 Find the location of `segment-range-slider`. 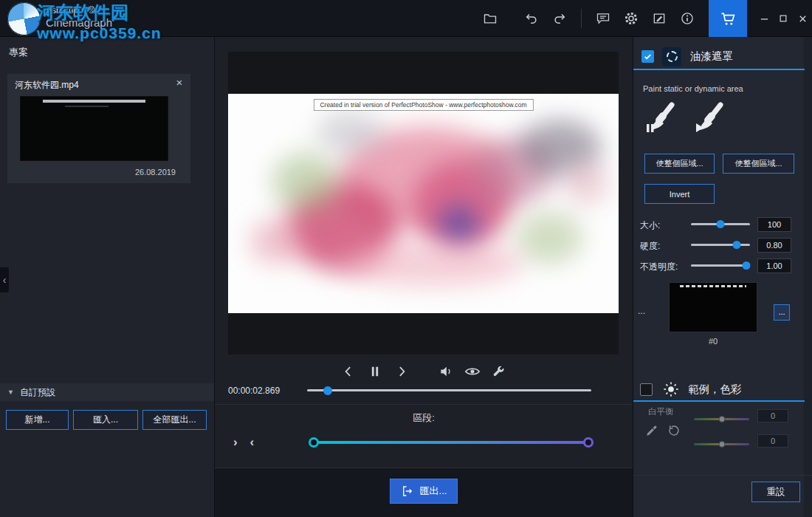

segment-range-slider is located at coordinates (450, 442).